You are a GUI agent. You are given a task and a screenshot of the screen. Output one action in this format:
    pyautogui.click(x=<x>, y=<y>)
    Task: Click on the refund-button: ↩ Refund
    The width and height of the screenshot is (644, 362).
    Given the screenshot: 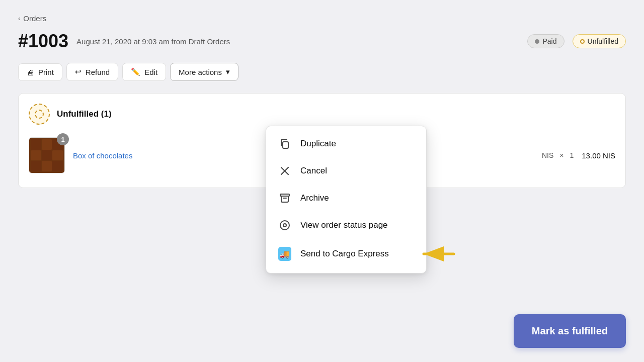 What is the action you would take?
    pyautogui.click(x=93, y=72)
    